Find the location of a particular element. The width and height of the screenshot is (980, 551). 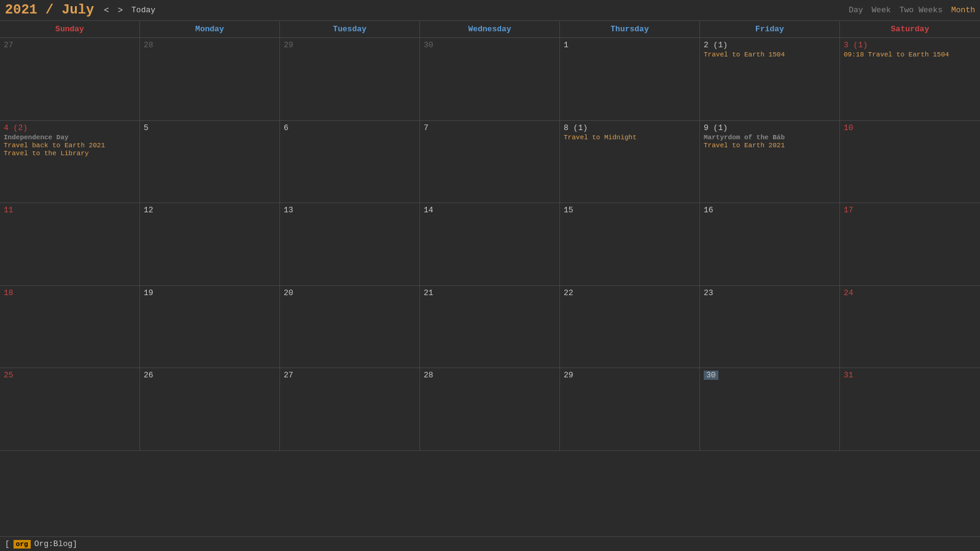

day-number: 23 is located at coordinates (770, 293).